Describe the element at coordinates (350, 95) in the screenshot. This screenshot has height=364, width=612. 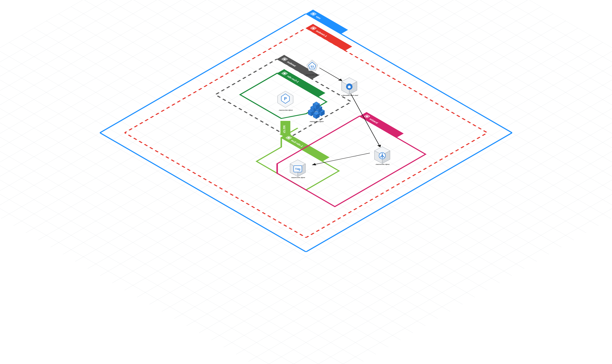
I see `svg-text: cloudfront.net` at that location.